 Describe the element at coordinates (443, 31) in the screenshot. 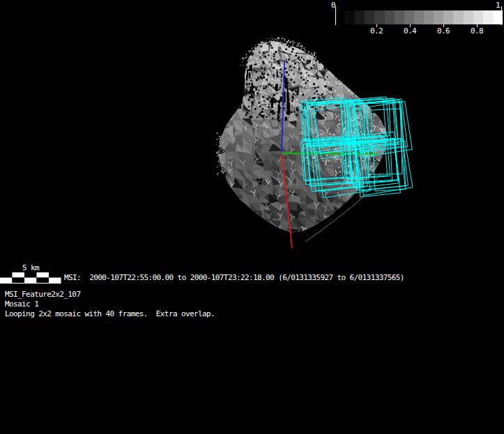

I see `colorbar-tick-label: 0.6` at that location.